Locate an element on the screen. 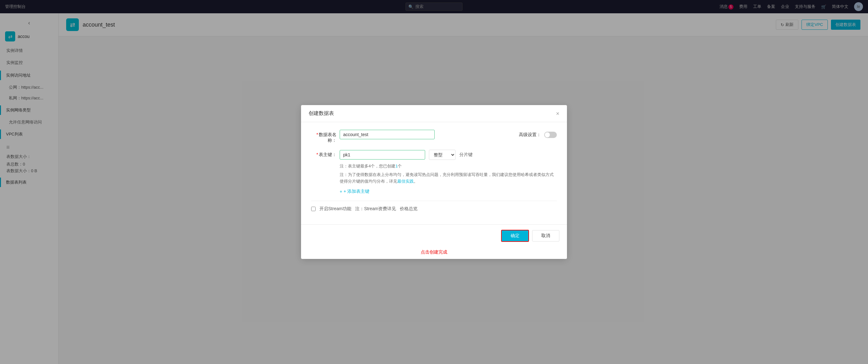  required-mark2: * is located at coordinates (317, 154).